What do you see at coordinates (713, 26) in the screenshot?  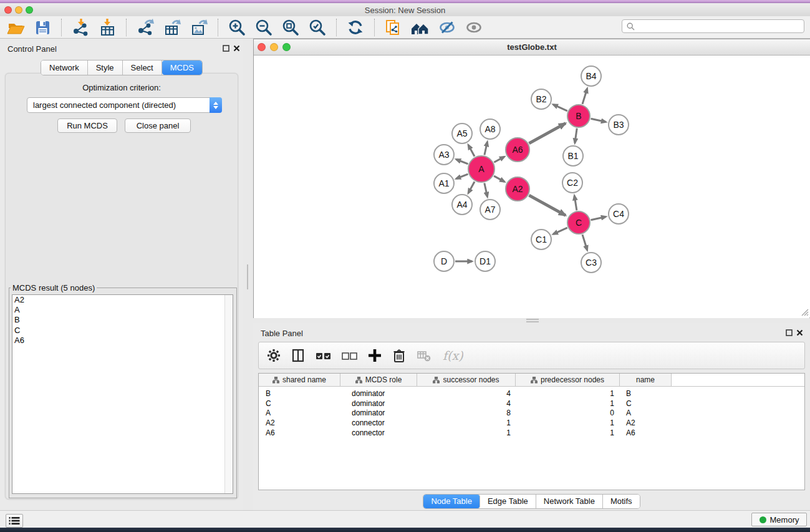 I see `search-field` at bounding box center [713, 26].